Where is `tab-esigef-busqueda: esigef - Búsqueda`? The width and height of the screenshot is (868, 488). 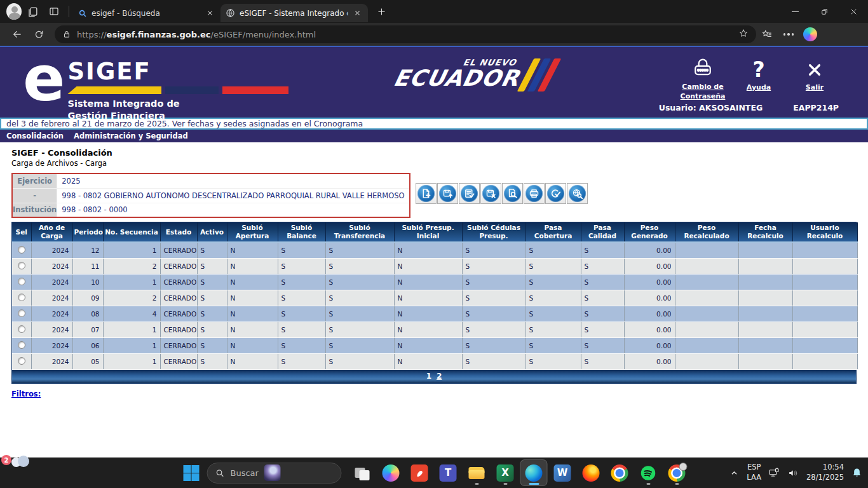 tab-esigef-busqueda: esigef - Búsqueda is located at coordinates (147, 13).